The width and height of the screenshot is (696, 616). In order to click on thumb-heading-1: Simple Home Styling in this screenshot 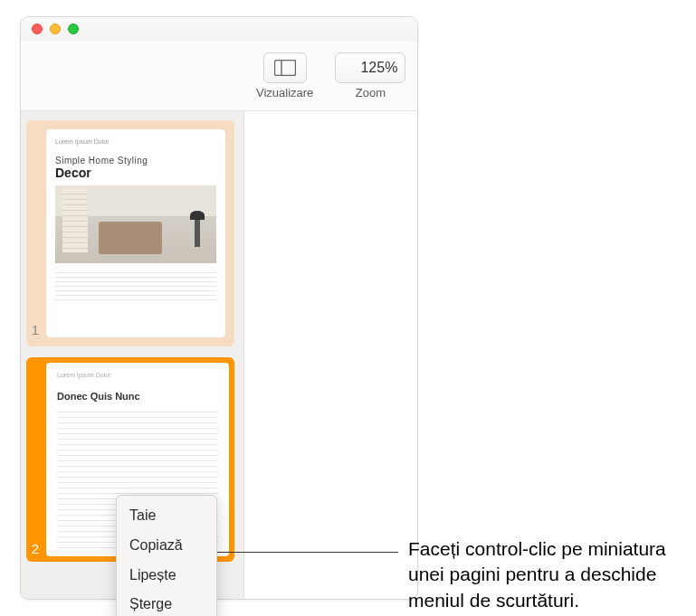, I will do `click(136, 161)`.